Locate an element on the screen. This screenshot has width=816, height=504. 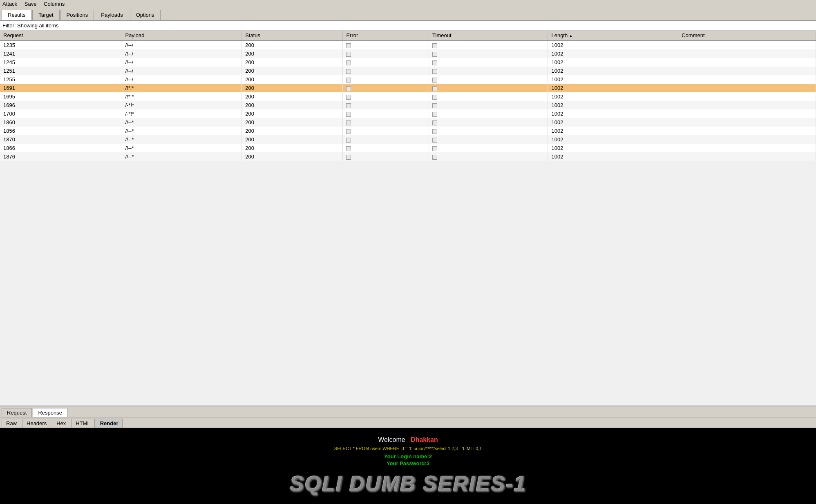
render-welcome: Welcome Dhakkan is located at coordinates (408, 440).